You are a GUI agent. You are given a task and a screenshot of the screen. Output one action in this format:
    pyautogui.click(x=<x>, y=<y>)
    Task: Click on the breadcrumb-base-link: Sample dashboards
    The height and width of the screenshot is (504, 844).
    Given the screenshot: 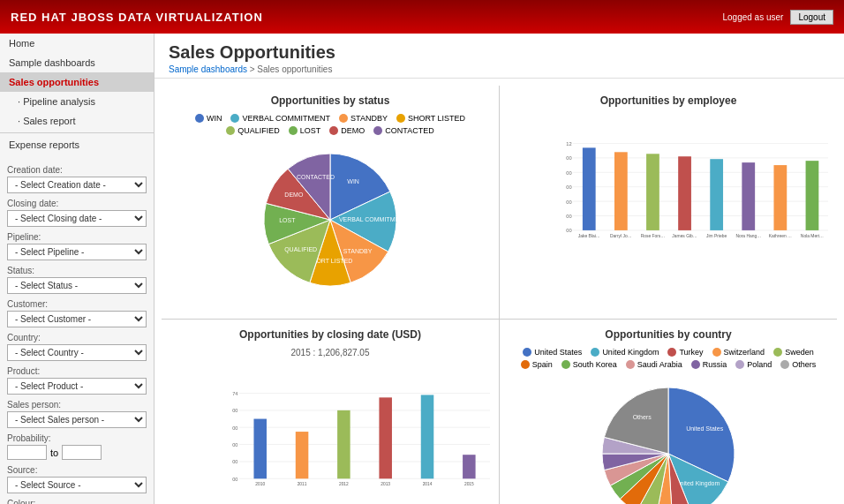 What is the action you would take?
    pyautogui.click(x=208, y=69)
    